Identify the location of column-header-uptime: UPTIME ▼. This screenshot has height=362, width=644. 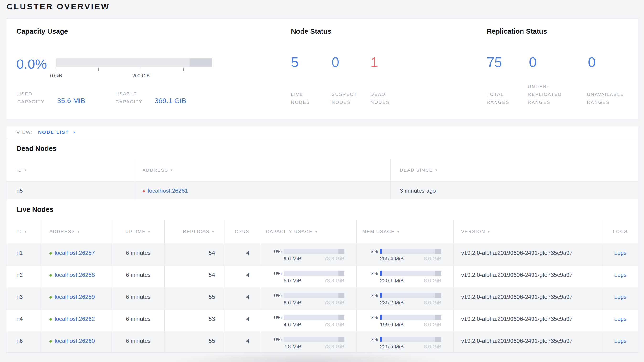
(138, 232).